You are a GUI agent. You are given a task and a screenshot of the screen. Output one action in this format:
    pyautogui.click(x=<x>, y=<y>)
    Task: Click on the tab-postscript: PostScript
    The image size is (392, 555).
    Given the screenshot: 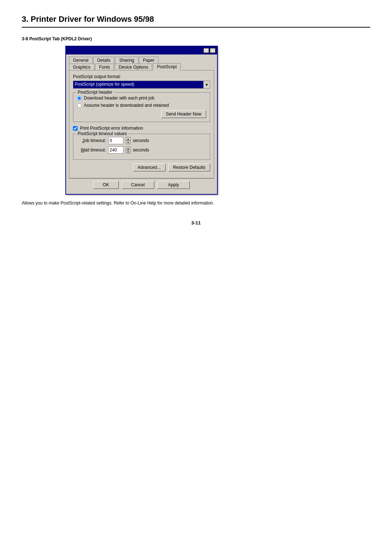 What is the action you would take?
    pyautogui.click(x=167, y=67)
    